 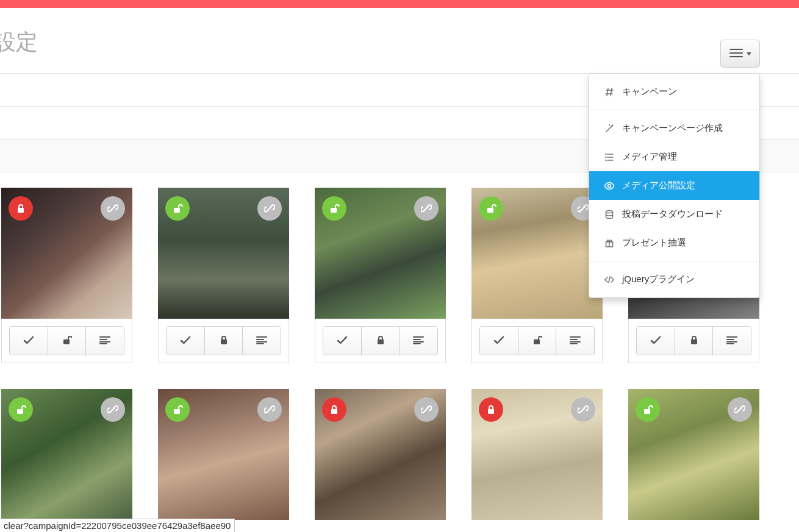 I want to click on menu-item-eye: メディア公開設定, so click(x=675, y=185).